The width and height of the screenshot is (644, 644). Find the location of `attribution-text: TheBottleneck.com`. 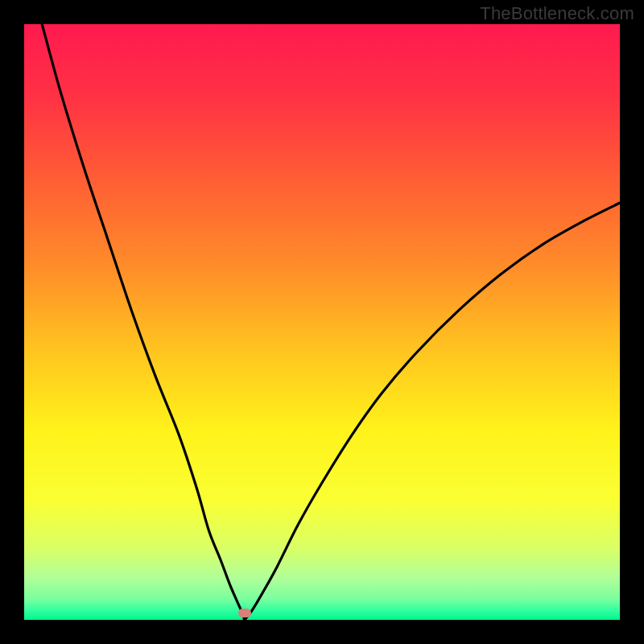

attribution-text: TheBottleneck.com is located at coordinates (557, 14).